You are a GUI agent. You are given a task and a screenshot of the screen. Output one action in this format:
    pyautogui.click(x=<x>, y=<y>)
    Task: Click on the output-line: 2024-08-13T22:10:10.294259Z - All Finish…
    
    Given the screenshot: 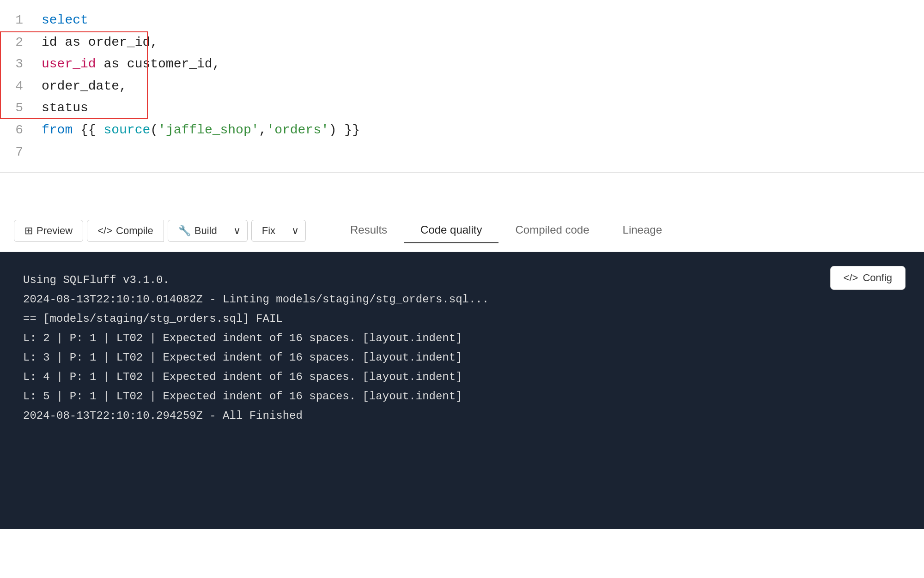 What is the action you would take?
    pyautogui.click(x=462, y=416)
    